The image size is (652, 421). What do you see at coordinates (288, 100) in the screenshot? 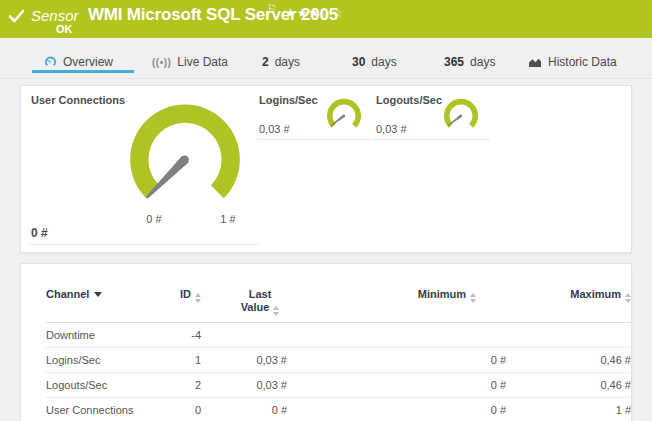
I see `gauge-title-logins: Logins/Sec` at bounding box center [288, 100].